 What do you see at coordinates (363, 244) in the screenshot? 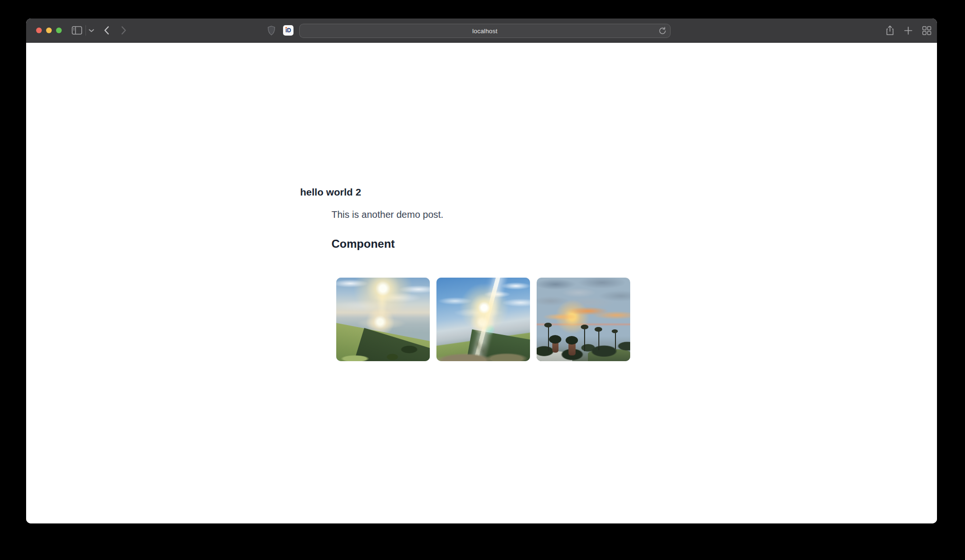
I see `section-heading: Component` at bounding box center [363, 244].